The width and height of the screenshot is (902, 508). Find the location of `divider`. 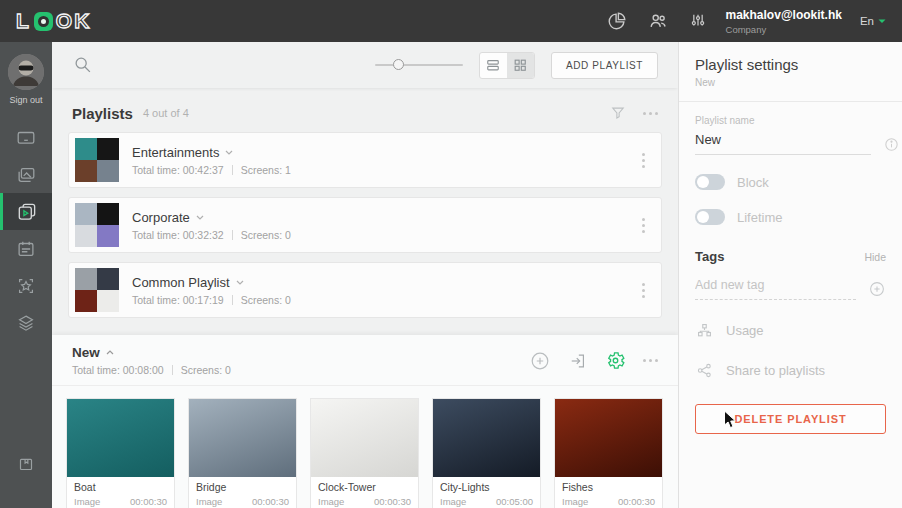

divider is located at coordinates (790, 102).